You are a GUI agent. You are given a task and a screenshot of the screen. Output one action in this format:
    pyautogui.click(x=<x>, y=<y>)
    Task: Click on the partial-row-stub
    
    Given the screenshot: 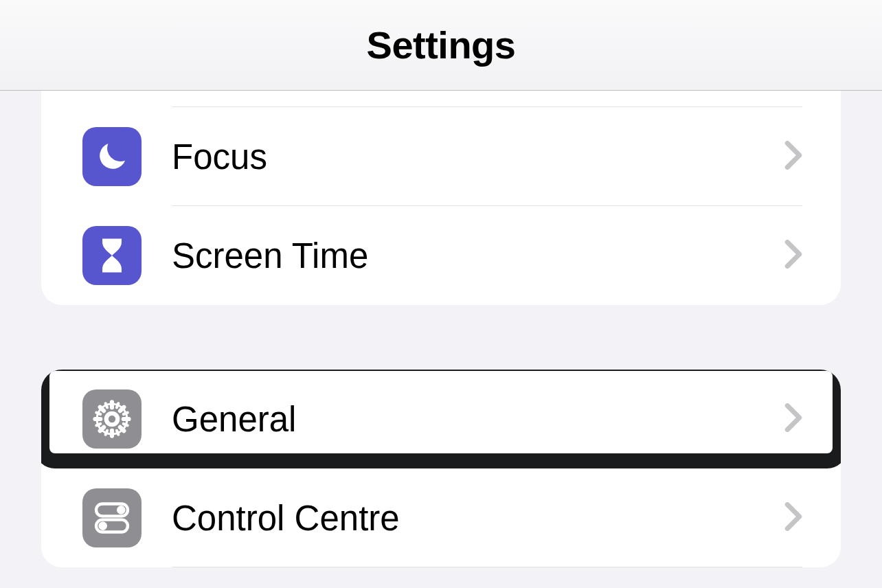 What is the action you would take?
    pyautogui.click(x=441, y=99)
    